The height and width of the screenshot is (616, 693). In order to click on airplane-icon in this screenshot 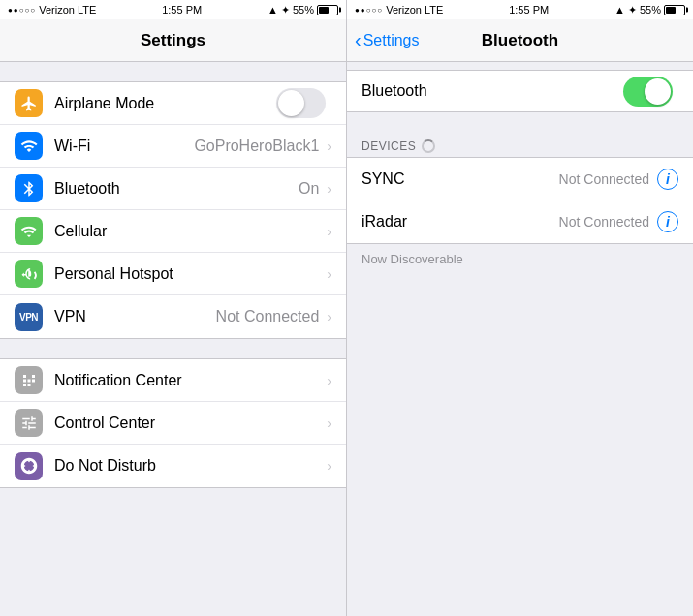, I will do `click(29, 103)`.